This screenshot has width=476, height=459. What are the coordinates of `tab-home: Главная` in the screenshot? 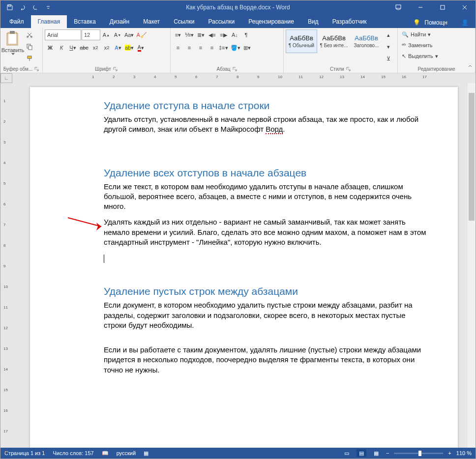 It's located at (49, 22).